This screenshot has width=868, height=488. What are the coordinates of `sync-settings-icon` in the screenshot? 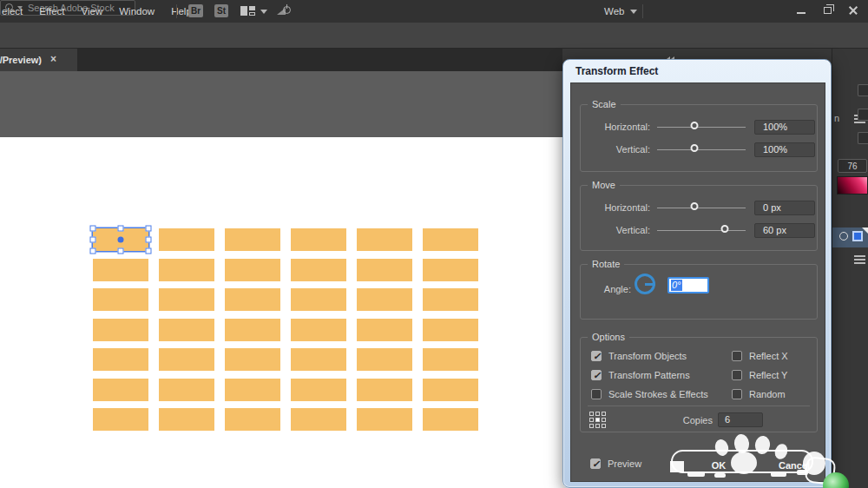 It's located at (284, 10).